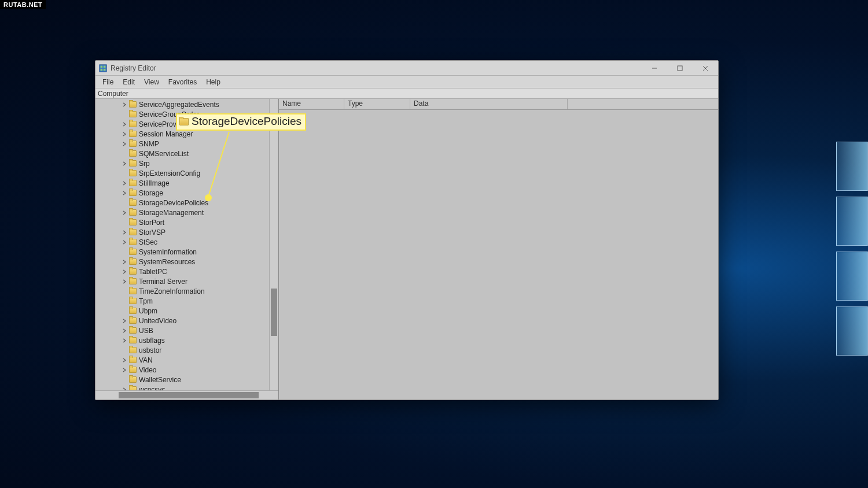  What do you see at coordinates (182, 350) in the screenshot?
I see `tree-item: usbstor` at bounding box center [182, 350].